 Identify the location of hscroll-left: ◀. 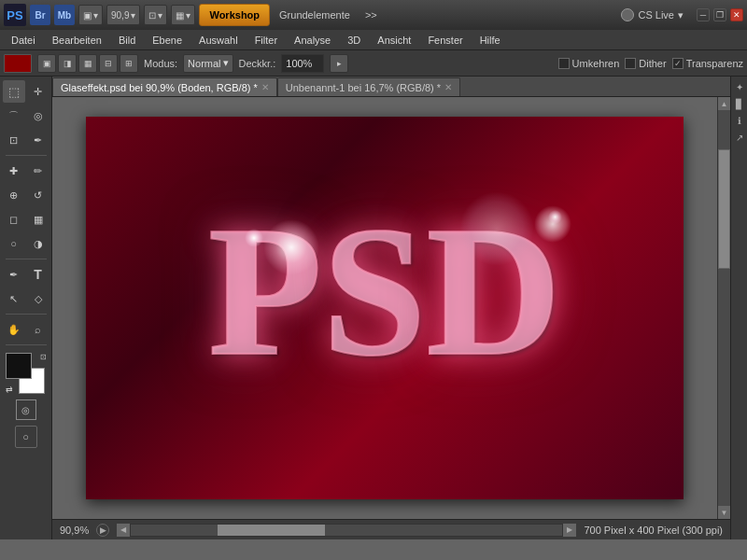
(123, 530).